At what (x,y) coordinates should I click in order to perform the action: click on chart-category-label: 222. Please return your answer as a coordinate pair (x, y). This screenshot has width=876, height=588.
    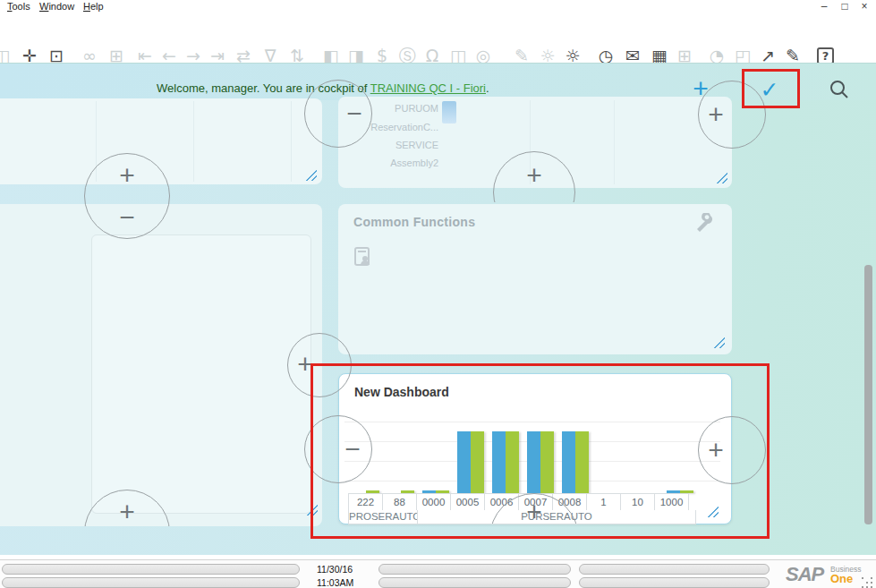
    Looking at the image, I should click on (365, 502).